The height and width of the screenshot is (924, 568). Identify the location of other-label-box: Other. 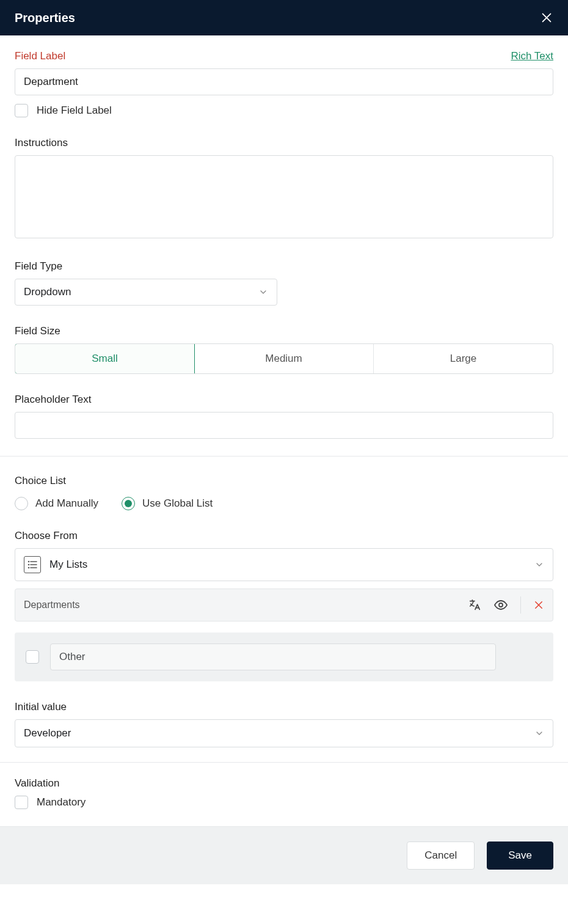
(273, 657).